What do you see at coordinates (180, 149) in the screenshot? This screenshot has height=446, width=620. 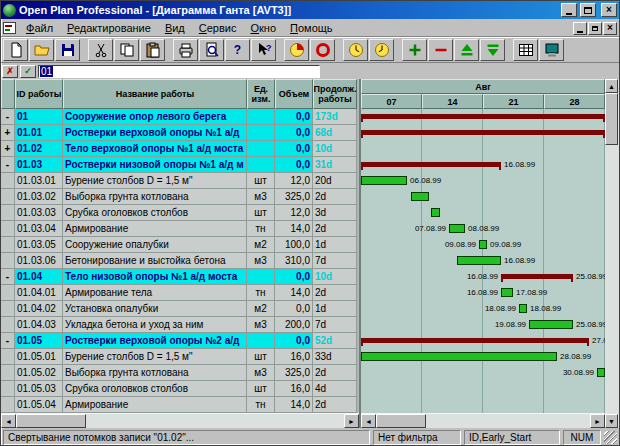 I see `table-row: +01.02Тело верховой опоры №1 а/д моста0,…` at bounding box center [180, 149].